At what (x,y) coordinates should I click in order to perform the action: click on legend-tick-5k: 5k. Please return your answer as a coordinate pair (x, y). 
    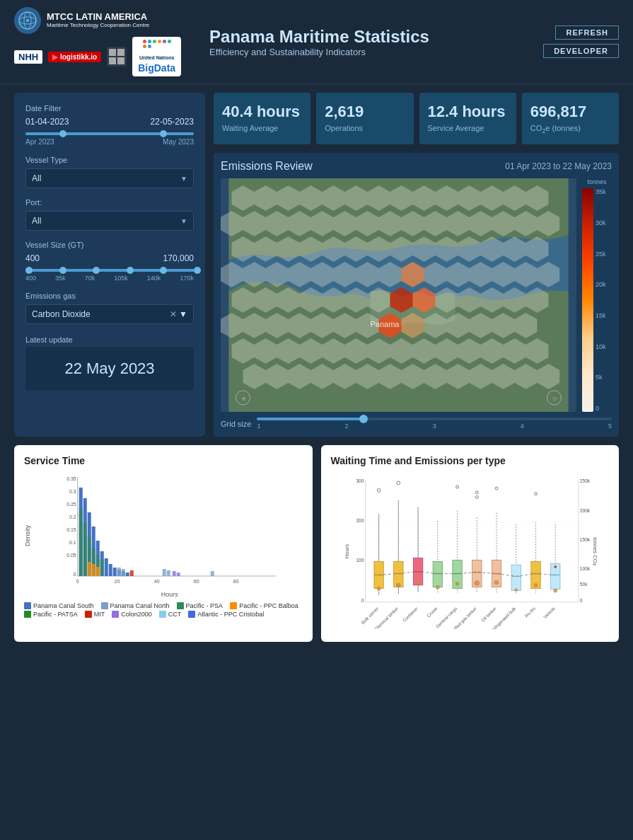
    Looking at the image, I should click on (601, 377).